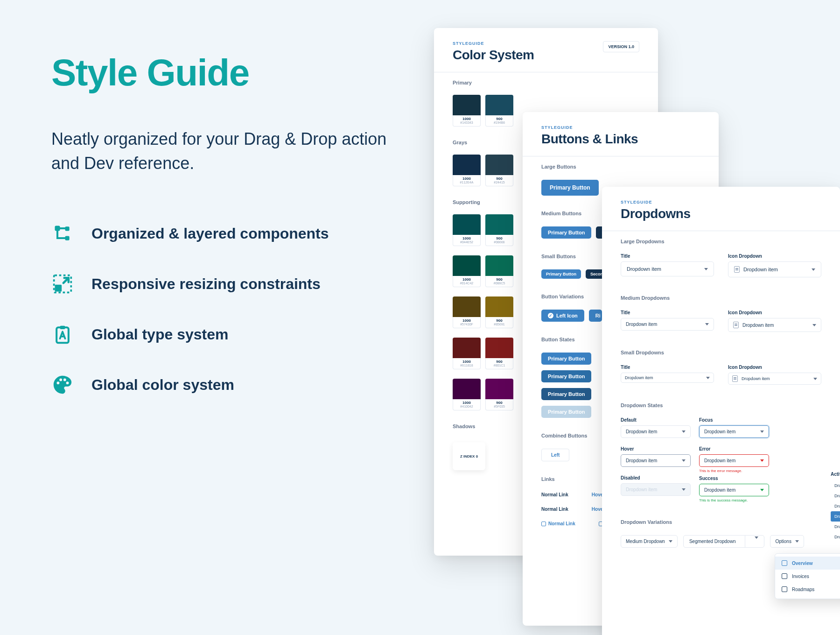 The width and height of the screenshot is (840, 635). Describe the element at coordinates (734, 449) in the screenshot. I see `state-error-label: Error` at that location.